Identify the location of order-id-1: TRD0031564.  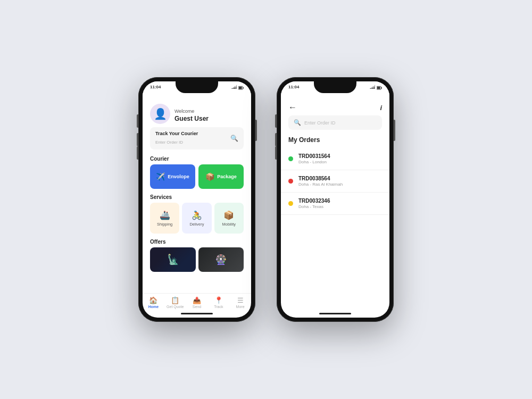
(314, 156).